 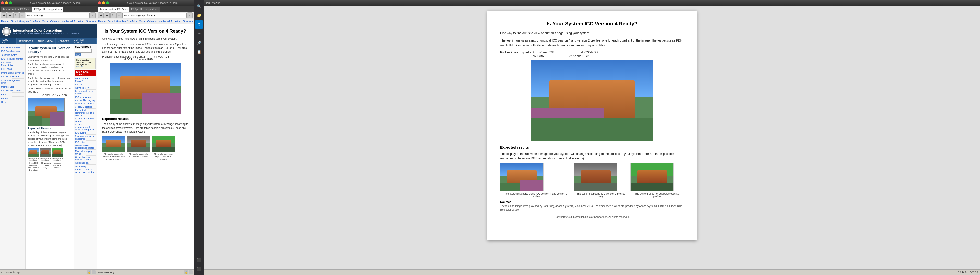 I want to click on topic-workshop: Workshop on, so click(x=85, y=163).